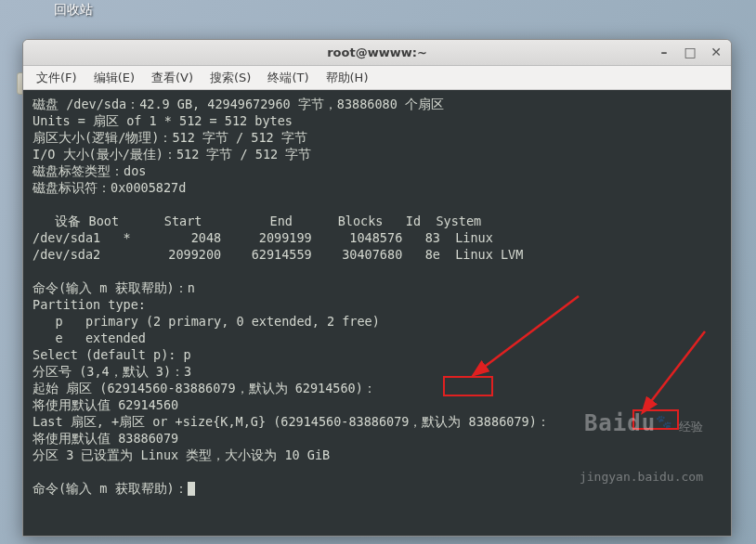  I want to click on minimize-button: –, so click(664, 52).